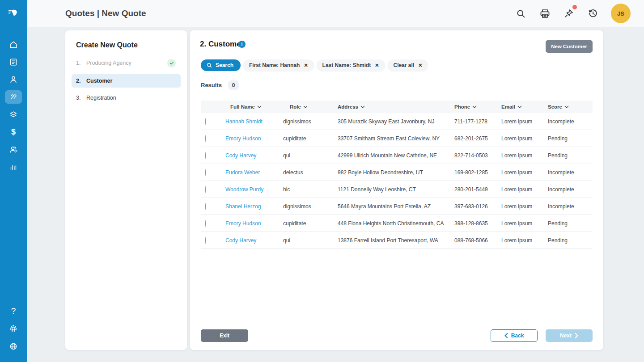 The image size is (644, 362). I want to click on table-row: Hannah Shmidt dignissimos 305 Murazik Sk…, so click(397, 122).